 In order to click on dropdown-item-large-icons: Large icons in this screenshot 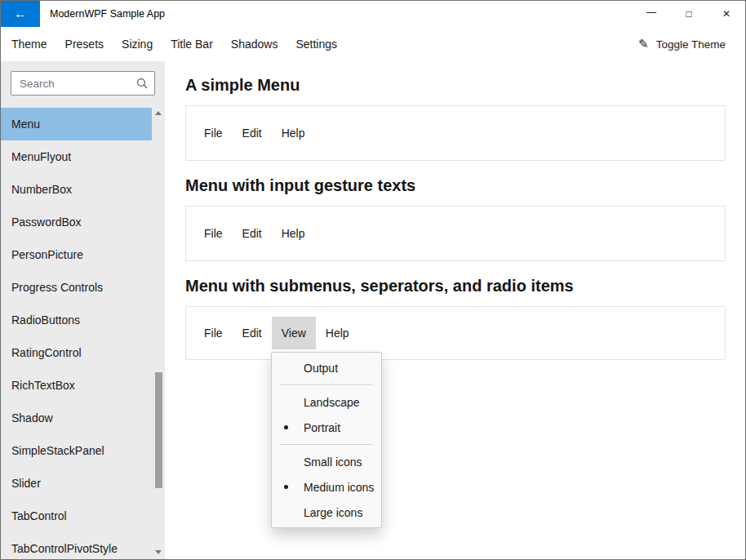, I will do `click(326, 513)`.